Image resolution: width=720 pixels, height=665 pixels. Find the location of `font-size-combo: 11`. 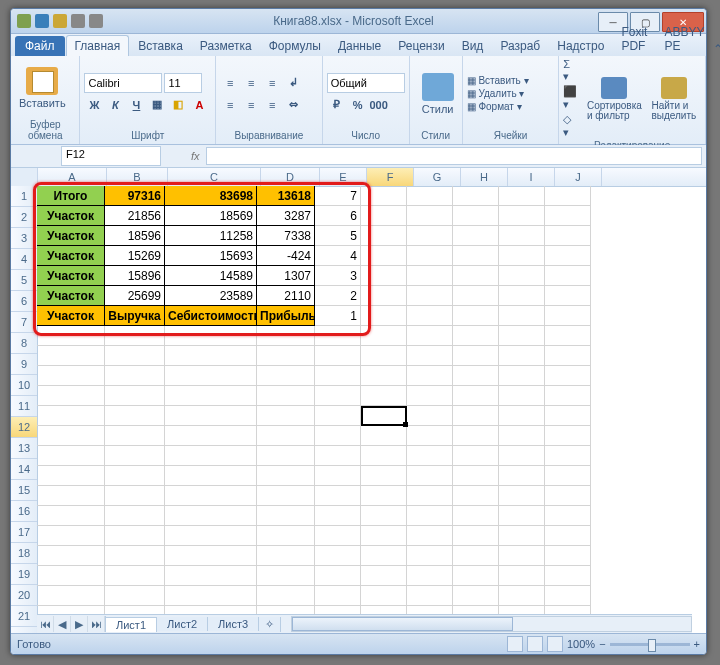

font-size-combo: 11 is located at coordinates (183, 83).